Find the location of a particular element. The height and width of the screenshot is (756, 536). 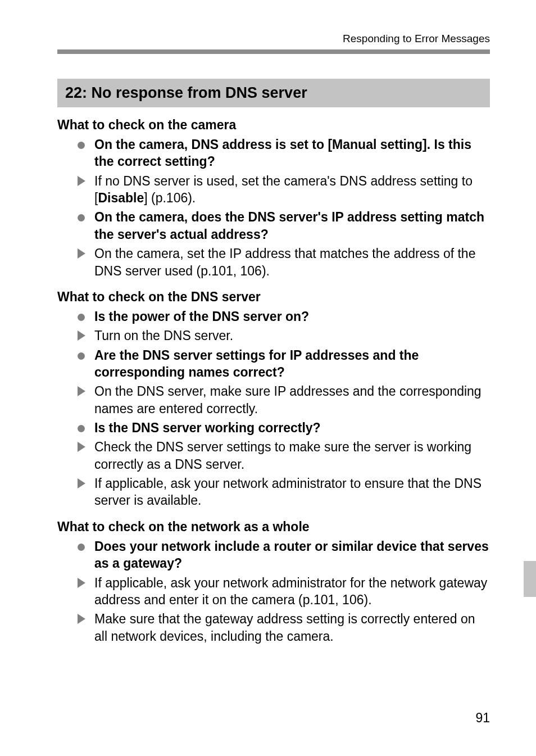

header-rule is located at coordinates (274, 52).